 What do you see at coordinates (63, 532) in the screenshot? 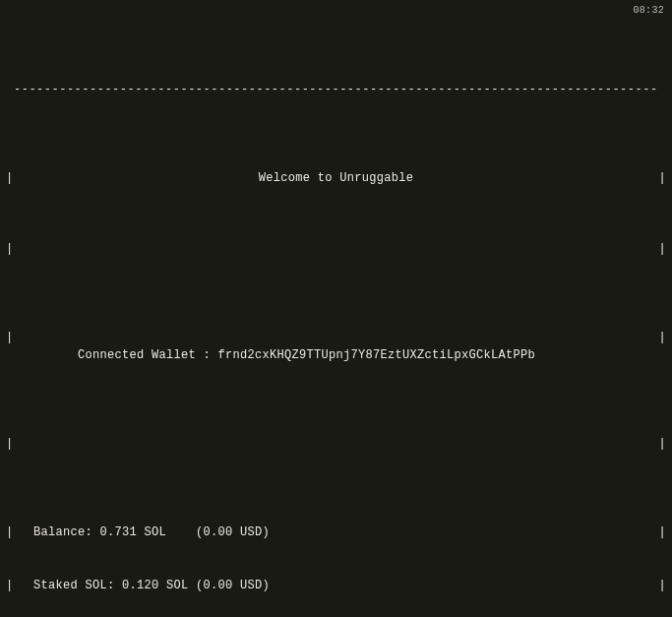
I see `balance-label: Balance:` at bounding box center [63, 532].